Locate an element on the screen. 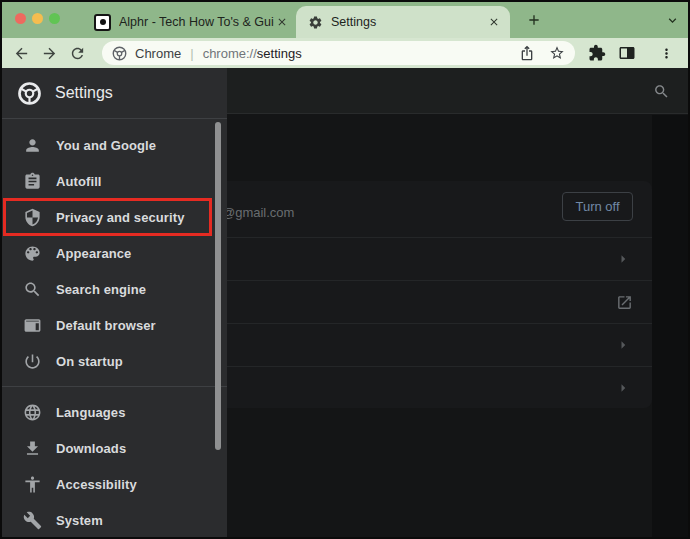 The height and width of the screenshot is (539, 690). sidebar-item-search-engine: Search engine is located at coordinates (114, 289).